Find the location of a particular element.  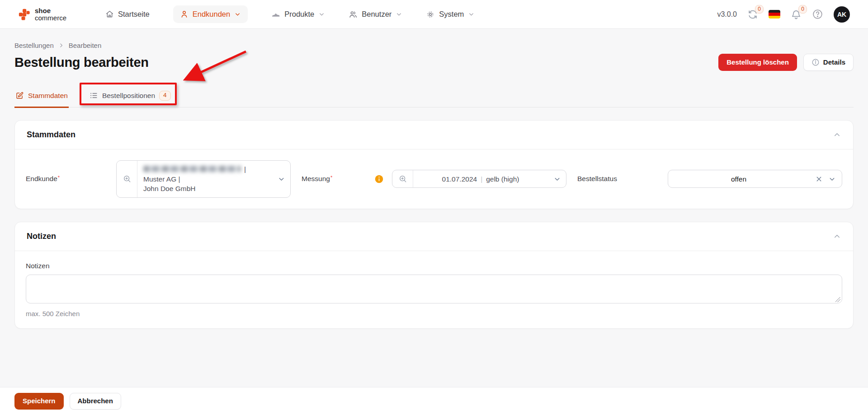

sync-button: 0 is located at coordinates (753, 14).